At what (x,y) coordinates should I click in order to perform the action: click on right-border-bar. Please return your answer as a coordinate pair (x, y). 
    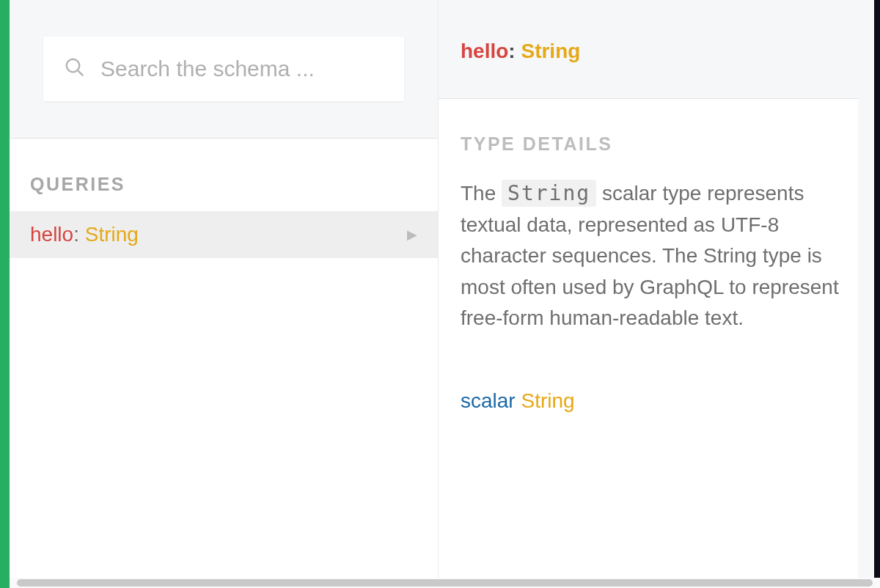
    Looking at the image, I should click on (877, 289).